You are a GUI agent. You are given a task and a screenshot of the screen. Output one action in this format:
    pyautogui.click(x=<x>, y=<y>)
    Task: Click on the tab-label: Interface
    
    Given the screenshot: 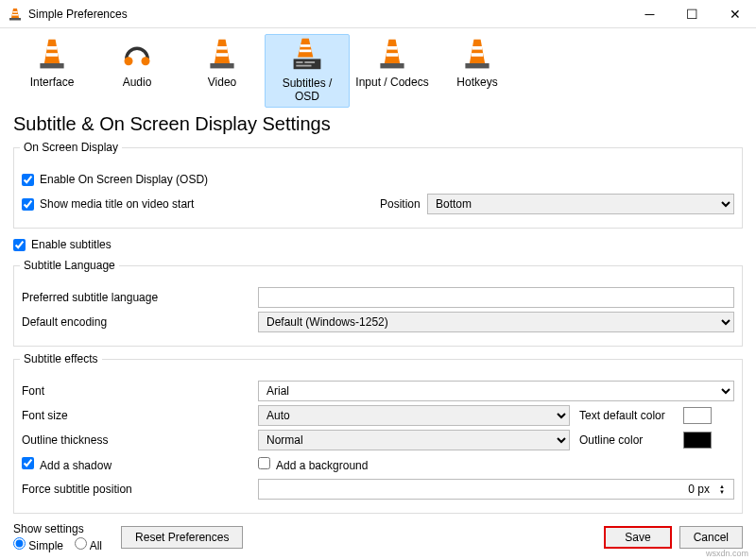 What is the action you would take?
    pyautogui.click(x=53, y=82)
    